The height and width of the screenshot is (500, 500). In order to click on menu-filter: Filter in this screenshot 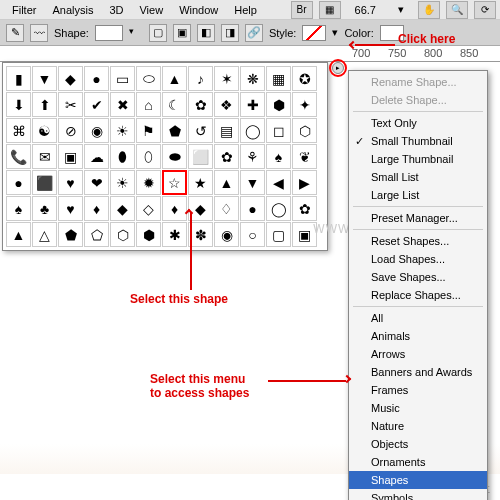, I will do `click(24, 10)`.